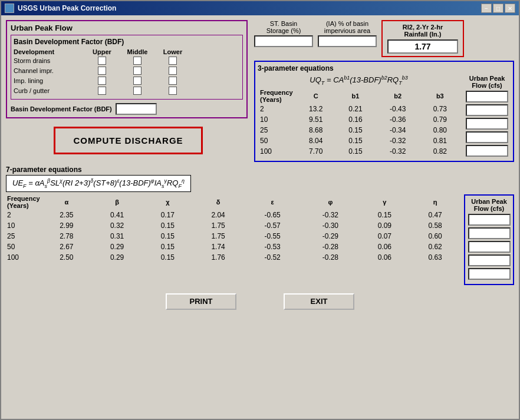 This screenshot has width=520, height=420. I want to click on gamma-header: γ, so click(384, 202).